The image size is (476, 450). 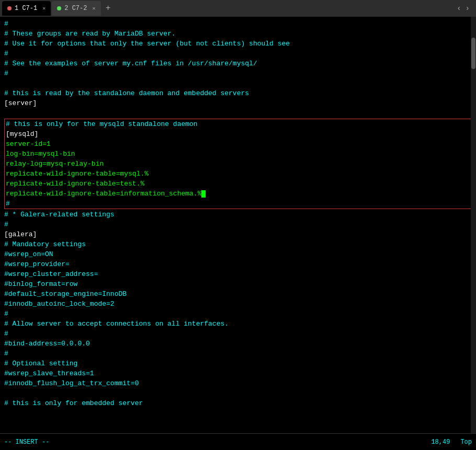 I want to click on list-item: #binlog_format=row, so click(x=238, y=284).